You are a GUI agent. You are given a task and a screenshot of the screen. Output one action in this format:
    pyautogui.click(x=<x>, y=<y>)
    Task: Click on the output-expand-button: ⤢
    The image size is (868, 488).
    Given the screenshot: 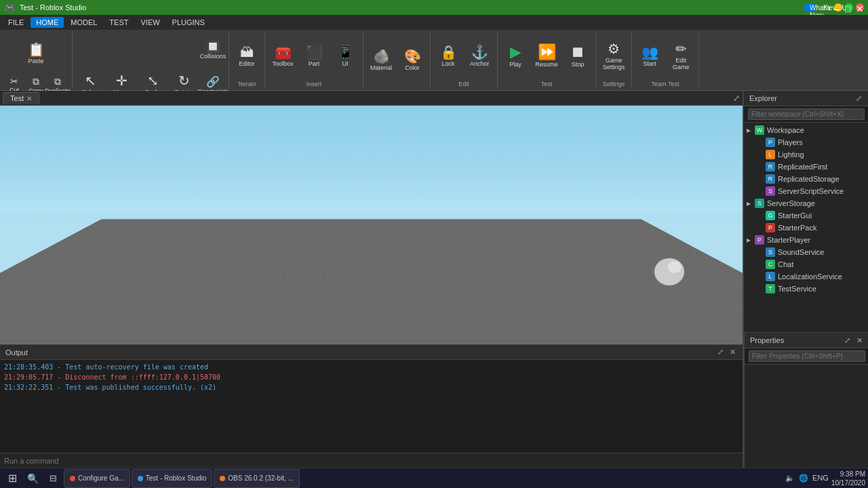 What is the action you would take?
    pyautogui.click(x=720, y=352)
    